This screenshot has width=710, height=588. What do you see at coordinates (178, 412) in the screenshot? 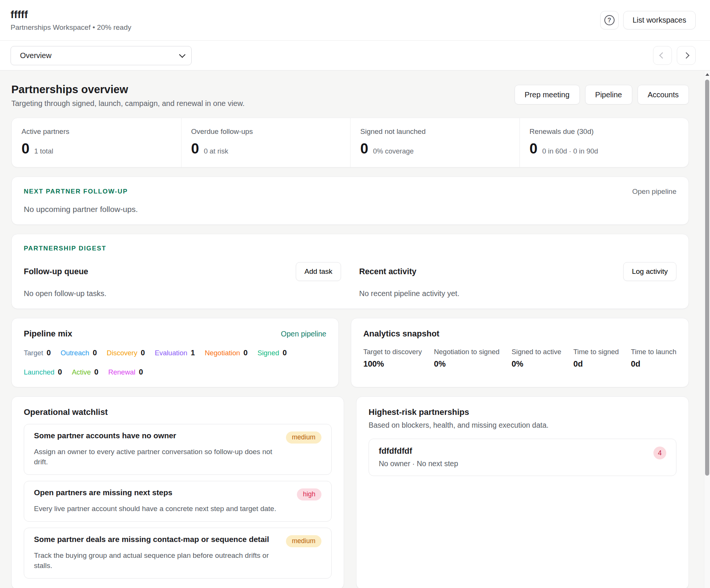
I see `watchlist-title: Operational watchlist` at bounding box center [178, 412].